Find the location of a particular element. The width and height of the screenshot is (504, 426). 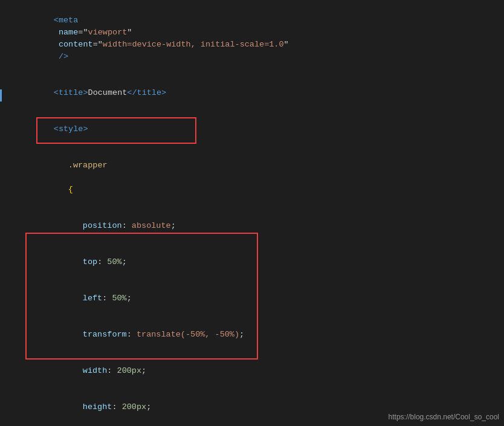

line-wrapper-selector: .wrapper { is located at coordinates (252, 178).